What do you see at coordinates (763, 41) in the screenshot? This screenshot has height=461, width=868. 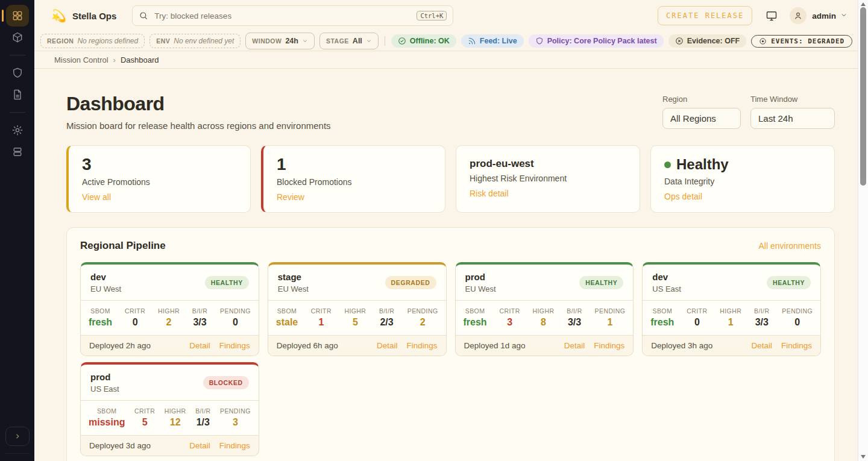 I see `target-icon` at bounding box center [763, 41].